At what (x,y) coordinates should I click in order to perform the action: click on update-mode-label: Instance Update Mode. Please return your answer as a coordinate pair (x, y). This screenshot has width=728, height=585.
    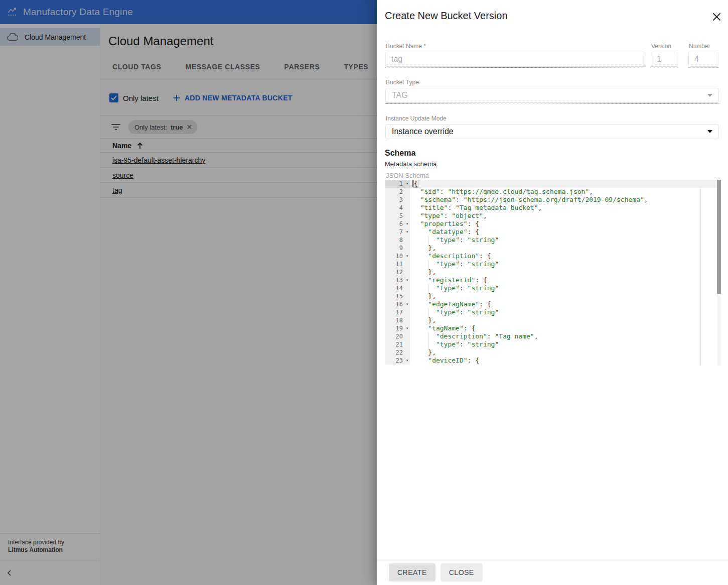
    Looking at the image, I should click on (416, 119).